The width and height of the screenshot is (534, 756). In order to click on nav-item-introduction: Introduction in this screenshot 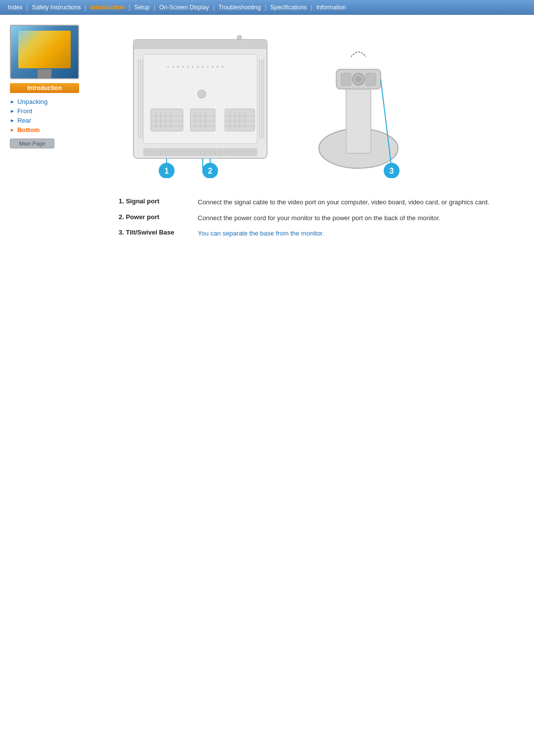, I will do `click(107, 7)`.